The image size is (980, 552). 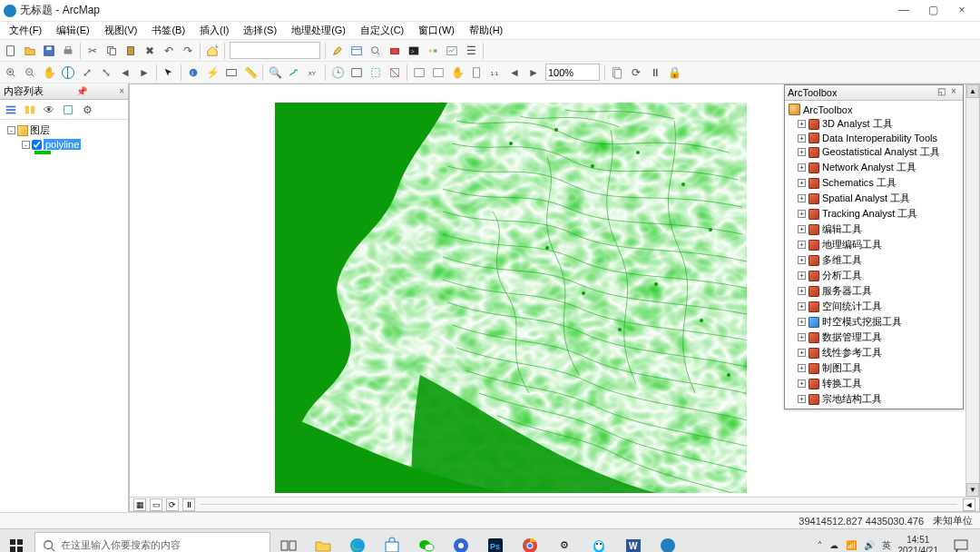 I want to click on fixed-zoom-in-button: ⤢, so click(x=87, y=73).